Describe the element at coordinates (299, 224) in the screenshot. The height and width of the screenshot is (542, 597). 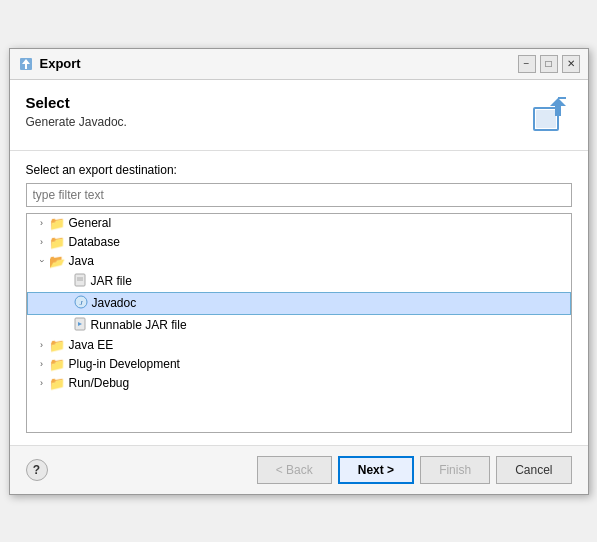
I see `tree-item-general: › 📁 General` at that location.